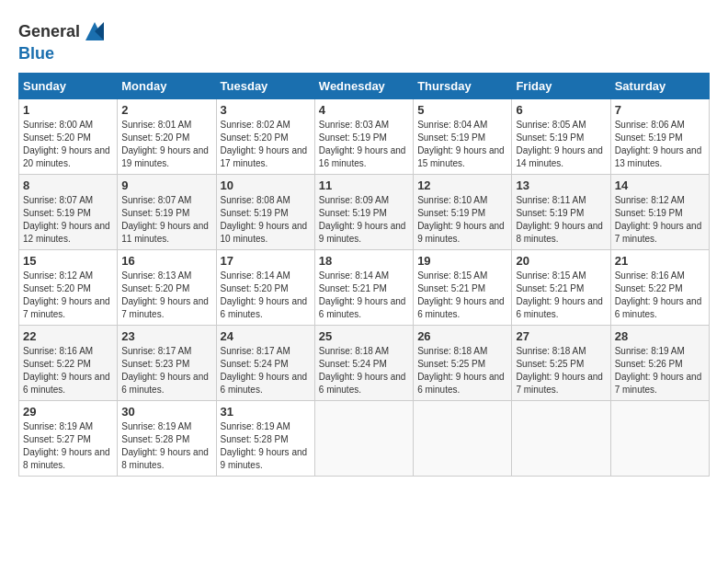 Image resolution: width=728 pixels, height=563 pixels. Describe the element at coordinates (364, 86) in the screenshot. I see `calendar-header-row: SundayMondayTuesdayWednesdayThursdayFrid…` at that location.